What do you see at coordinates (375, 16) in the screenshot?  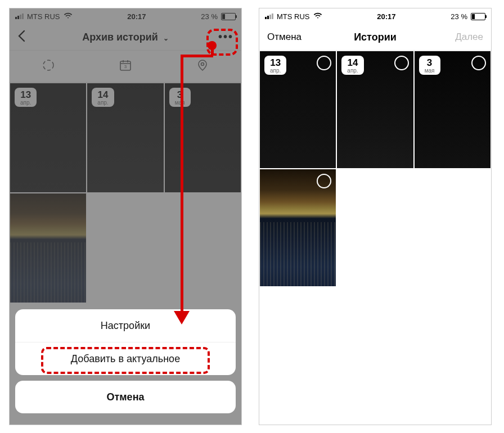 I see `status-bar: MTS RUS 20:17 23 %` at bounding box center [375, 16].